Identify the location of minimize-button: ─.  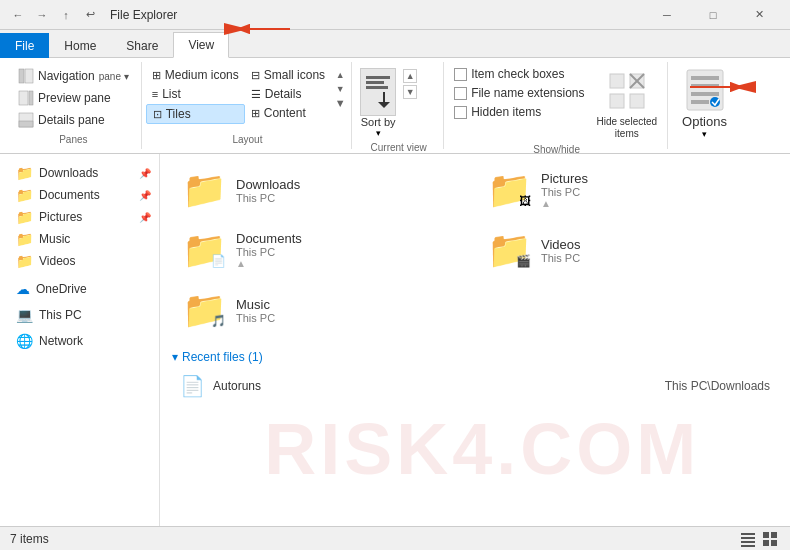
(667, 15).